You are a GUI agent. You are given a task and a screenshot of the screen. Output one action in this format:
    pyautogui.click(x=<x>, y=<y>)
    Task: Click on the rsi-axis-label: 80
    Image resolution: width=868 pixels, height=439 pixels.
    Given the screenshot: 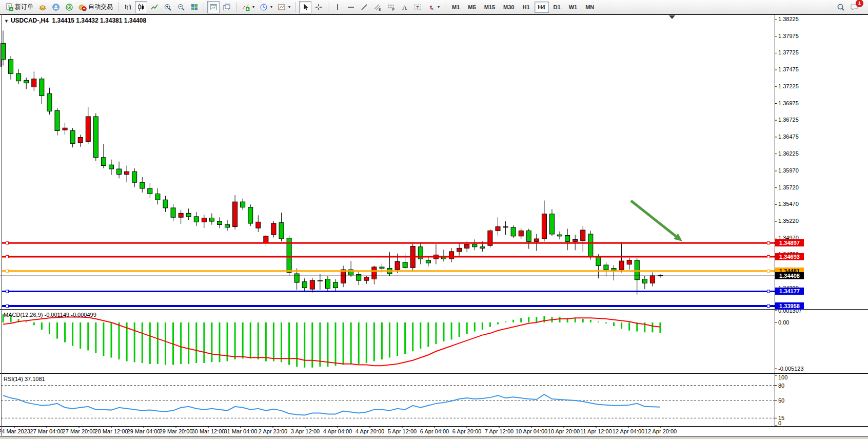 What is the action you would take?
    pyautogui.click(x=781, y=386)
    